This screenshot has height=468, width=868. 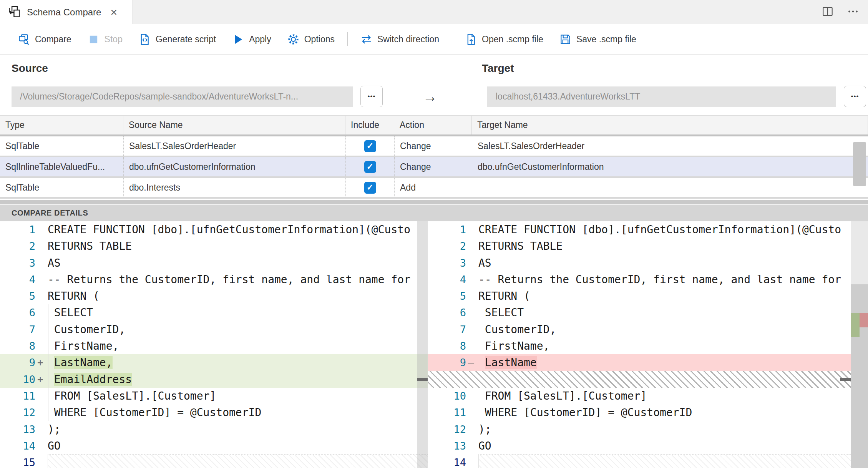 What do you see at coordinates (214, 396) in the screenshot?
I see `diff-code-line: 11 FROM [SalesLT].[Customer]` at bounding box center [214, 396].